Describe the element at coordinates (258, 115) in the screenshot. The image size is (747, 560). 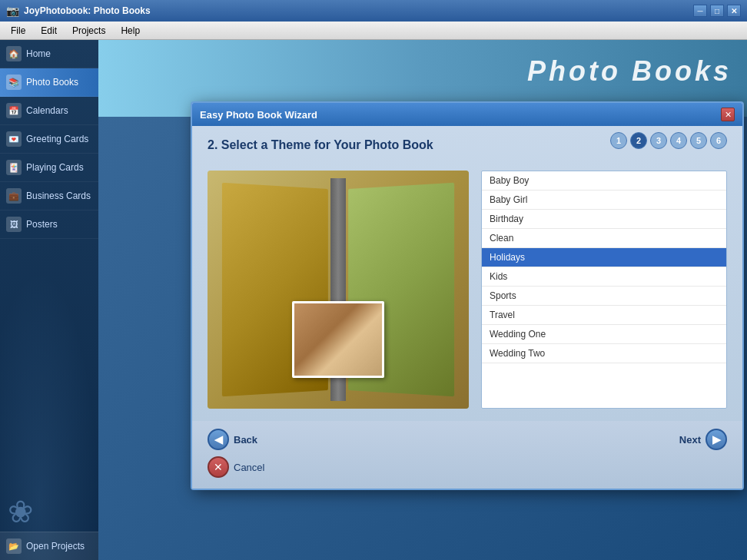
I see `modal-title: Easy Photo Book Wizard` at that location.